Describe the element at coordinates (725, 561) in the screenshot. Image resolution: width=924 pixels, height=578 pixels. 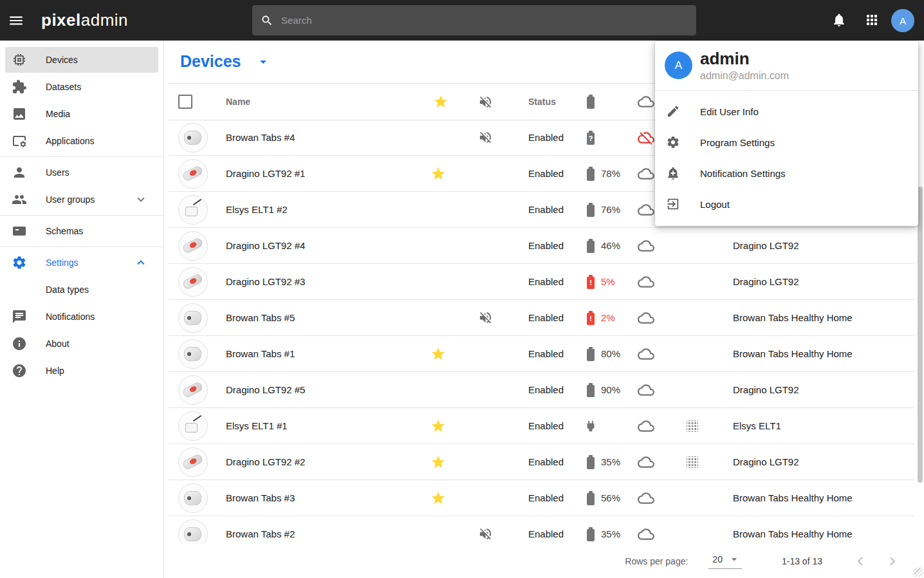
I see `rows-per-page-select: 20` at that location.